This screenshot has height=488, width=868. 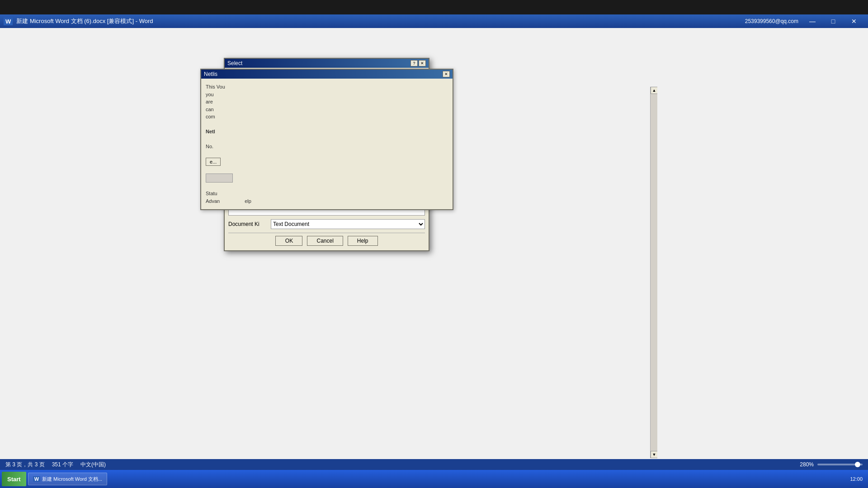 I want to click on tree-root-item: — MyDesign1.ddb, so click(x=326, y=104).